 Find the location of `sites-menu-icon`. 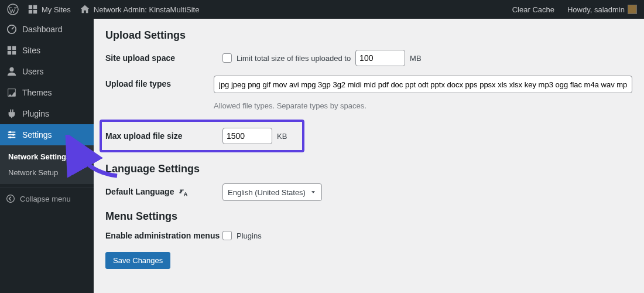

sites-menu-icon is located at coordinates (12, 50).